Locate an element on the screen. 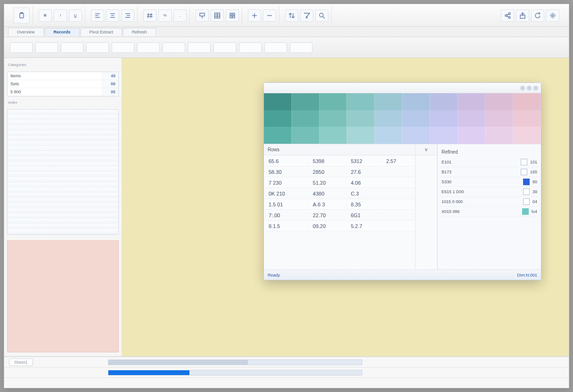 Image resolution: width=573 pixels, height=392 pixels. ribbon-insert-button is located at coordinates (254, 16).